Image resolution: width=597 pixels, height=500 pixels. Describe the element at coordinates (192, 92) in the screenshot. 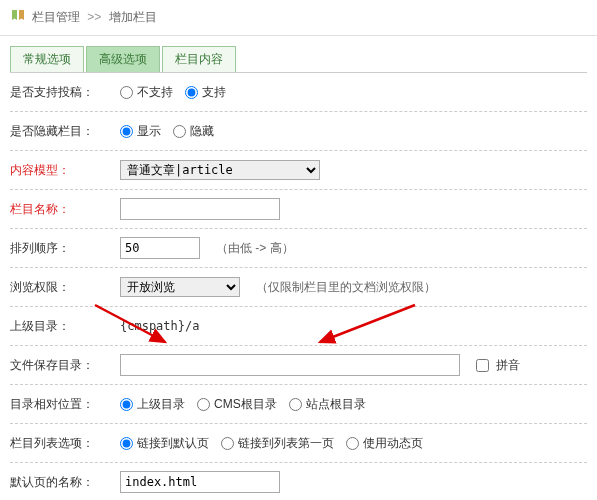

I see `radio-submit-yes` at that location.